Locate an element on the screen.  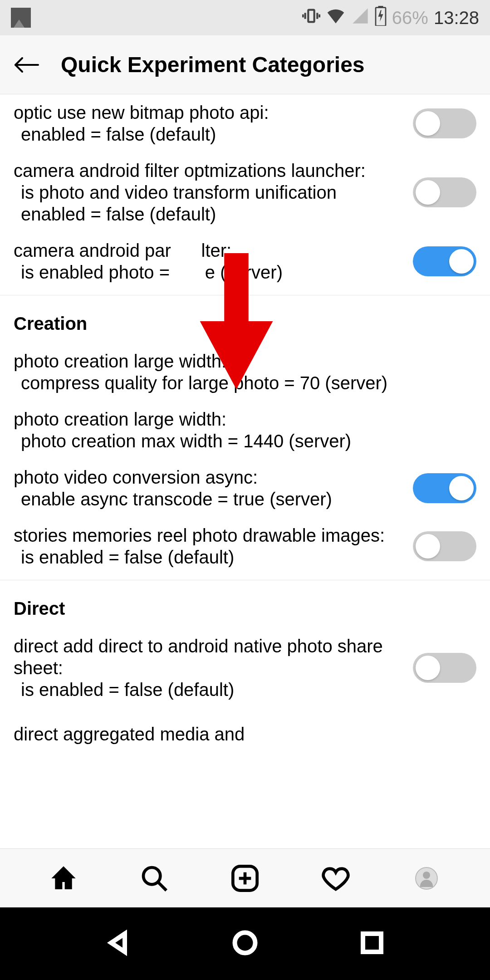
system-nav-bar is located at coordinates (245, 944).